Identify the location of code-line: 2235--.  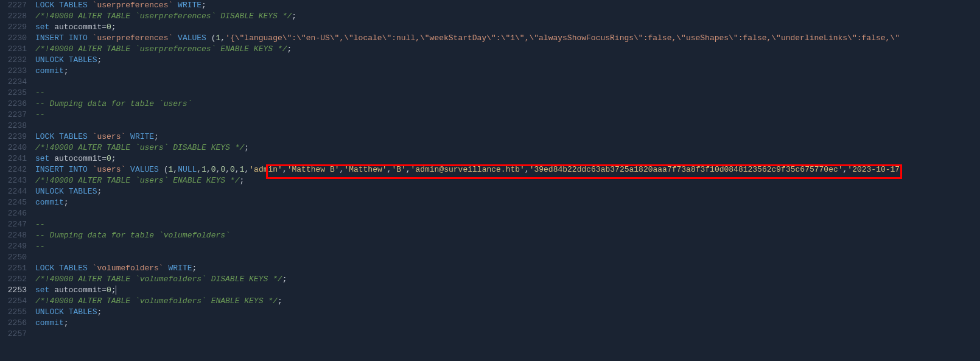
(490, 93).